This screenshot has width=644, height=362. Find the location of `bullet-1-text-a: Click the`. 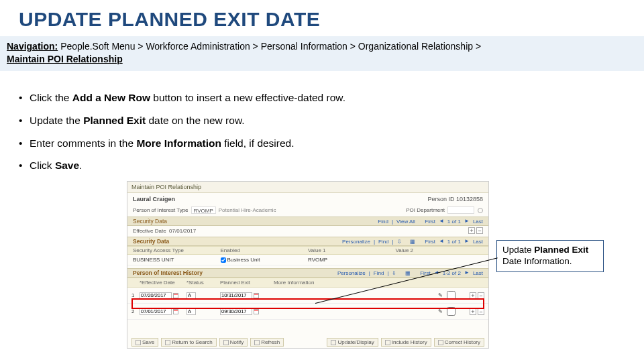

bullet-1-text-a: Click the is located at coordinates (51, 98).